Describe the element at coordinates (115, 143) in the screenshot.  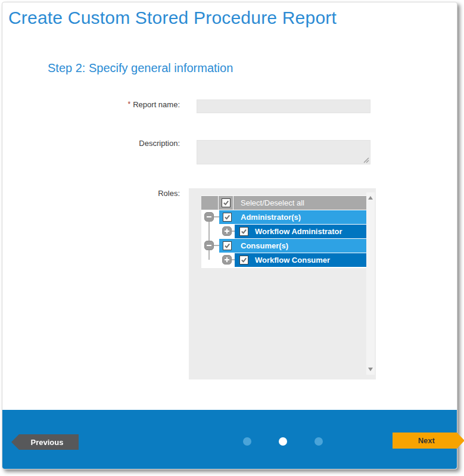
I see `description-label: Description:` at that location.